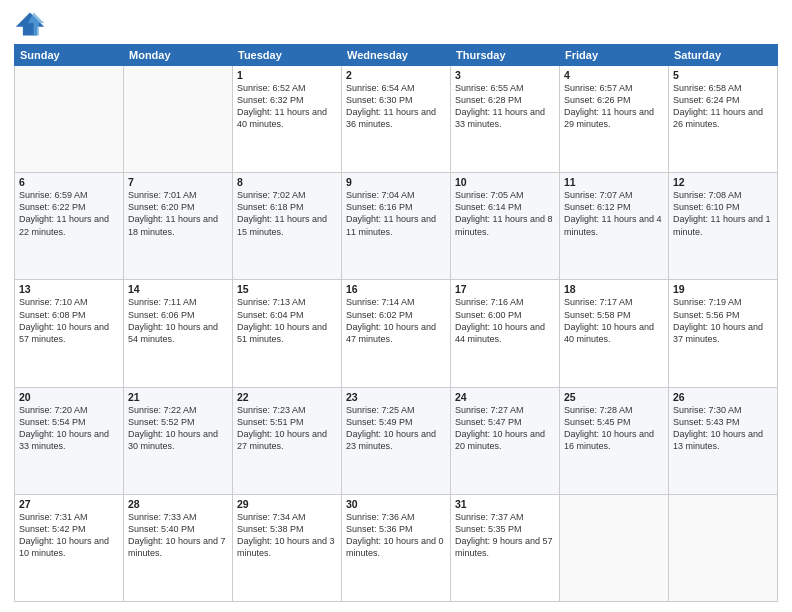 This screenshot has width=792, height=612. What do you see at coordinates (614, 320) in the screenshot?
I see `day-info: Sunrise: 7:17 AMSunset: 5:58 PMDaylight:…` at bounding box center [614, 320].